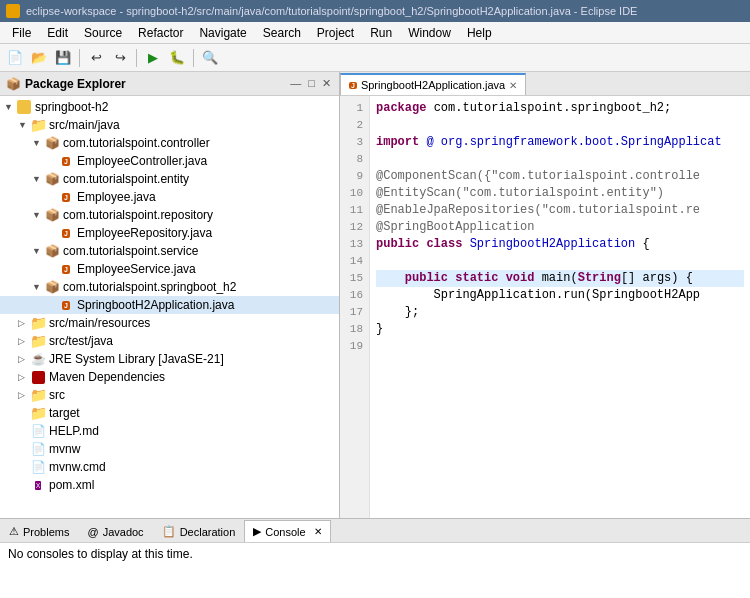 The width and height of the screenshot is (750, 598). What do you see at coordinates (318, 532) in the screenshot?
I see `console-close: ✕` at bounding box center [318, 532].